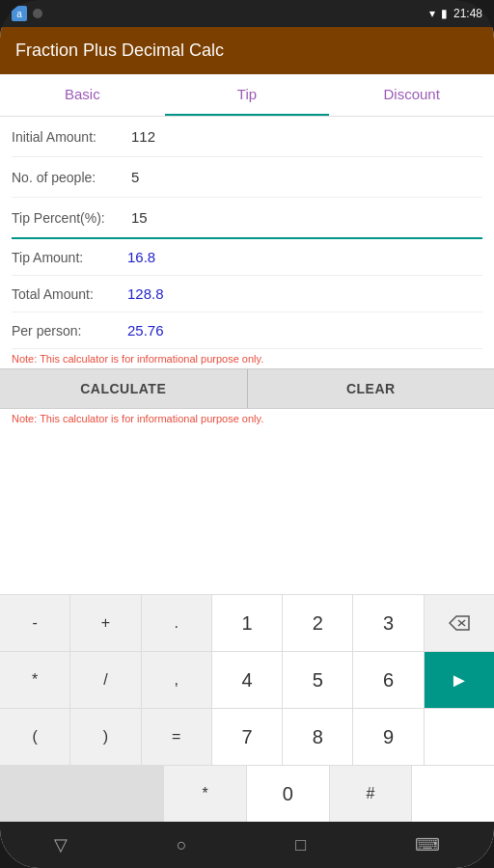 The height and width of the screenshot is (868, 494). I want to click on key-9: 9, so click(388, 737).